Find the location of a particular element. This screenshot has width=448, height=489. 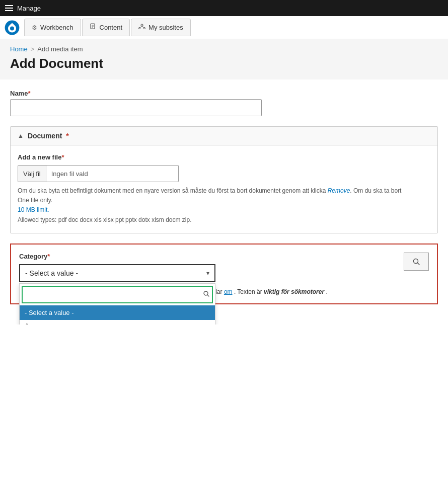

breadcrumb-current: Add media item is located at coordinates (60, 49).